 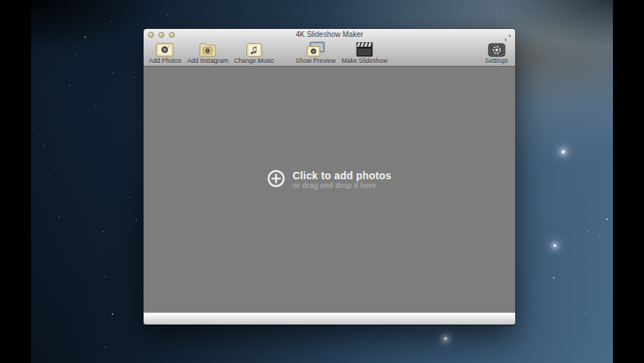 What do you see at coordinates (161, 34) in the screenshot?
I see `traffic-lights` at bounding box center [161, 34].